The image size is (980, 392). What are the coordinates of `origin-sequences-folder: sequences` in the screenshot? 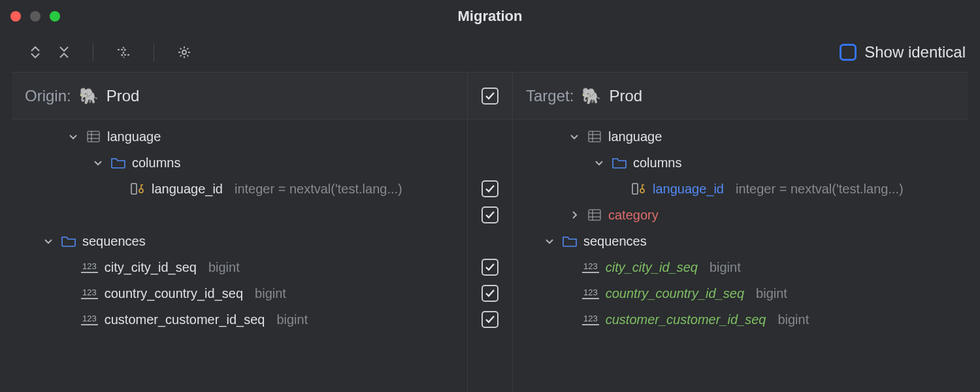 It's located at (239, 241).